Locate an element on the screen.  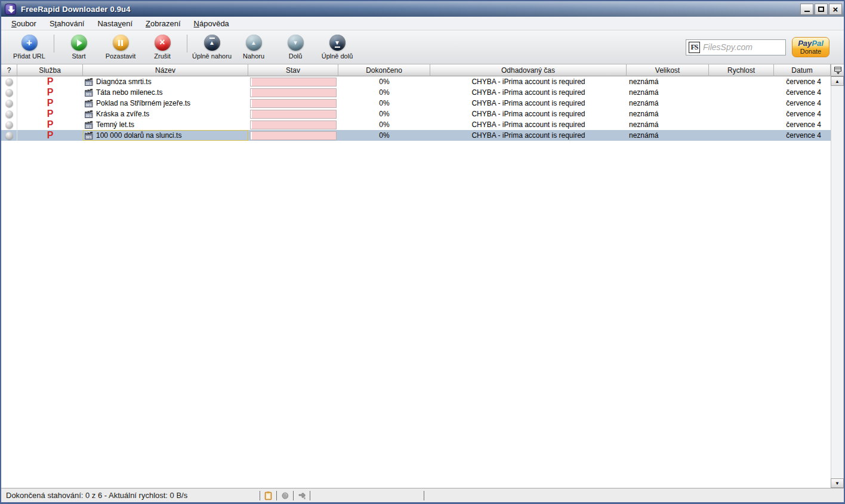
menu-bar: SouborStahováníNastaveníZobrazeníNápověd… is located at coordinates (422, 24).